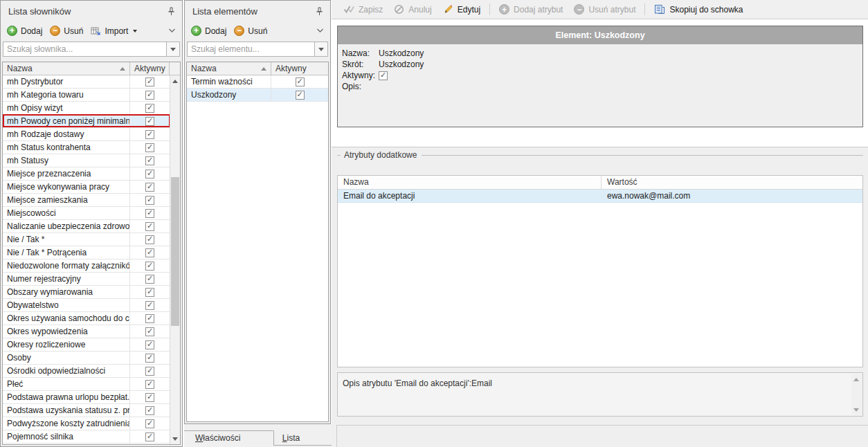  What do you see at coordinates (86, 174) in the screenshot?
I see `table-row: Miejsce przeznaczenia` at bounding box center [86, 174].